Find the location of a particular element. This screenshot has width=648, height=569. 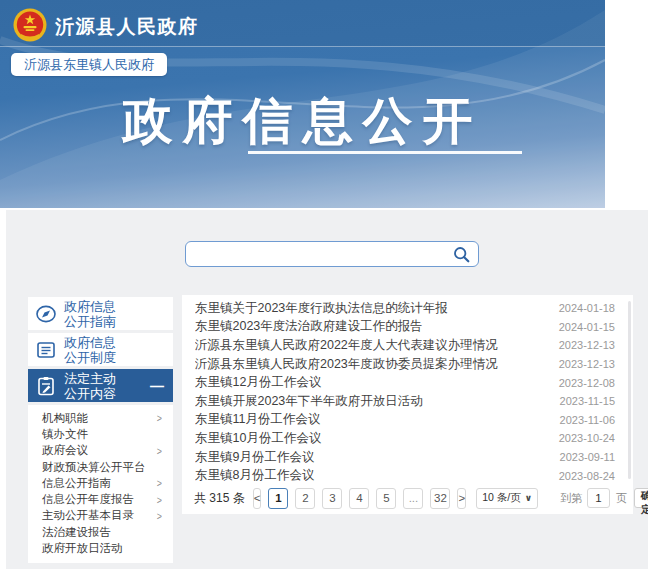

sidebar-subitem-label: 信息公开年度报告 is located at coordinates (88, 500).